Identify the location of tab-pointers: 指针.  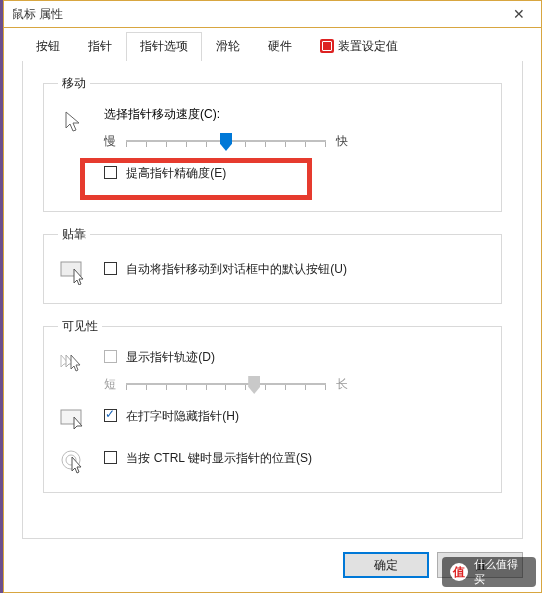
(100, 47).